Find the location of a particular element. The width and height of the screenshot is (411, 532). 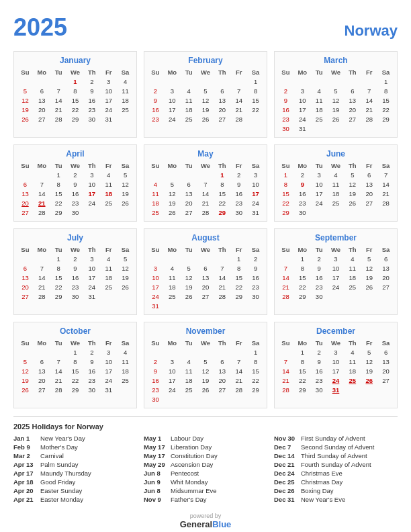

month-block-september: SeptemberSuMoTuWeThFrSa12345678910111213… is located at coordinates (336, 271).